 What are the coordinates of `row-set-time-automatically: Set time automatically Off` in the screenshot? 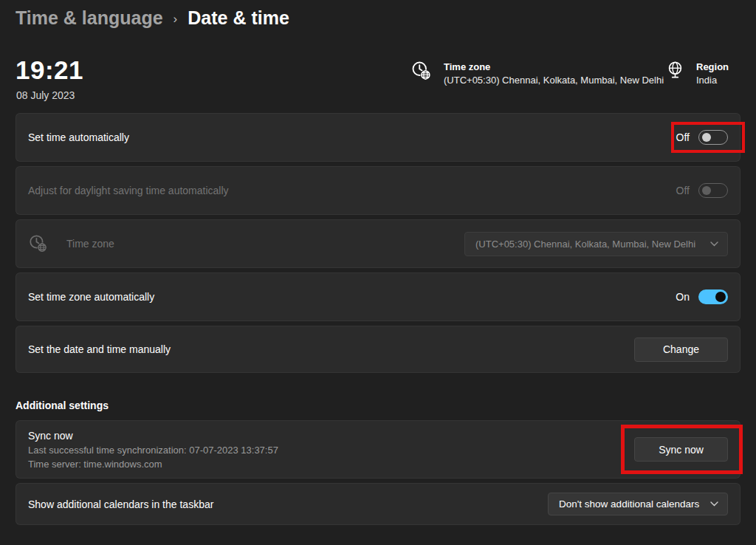 It's located at (378, 137).